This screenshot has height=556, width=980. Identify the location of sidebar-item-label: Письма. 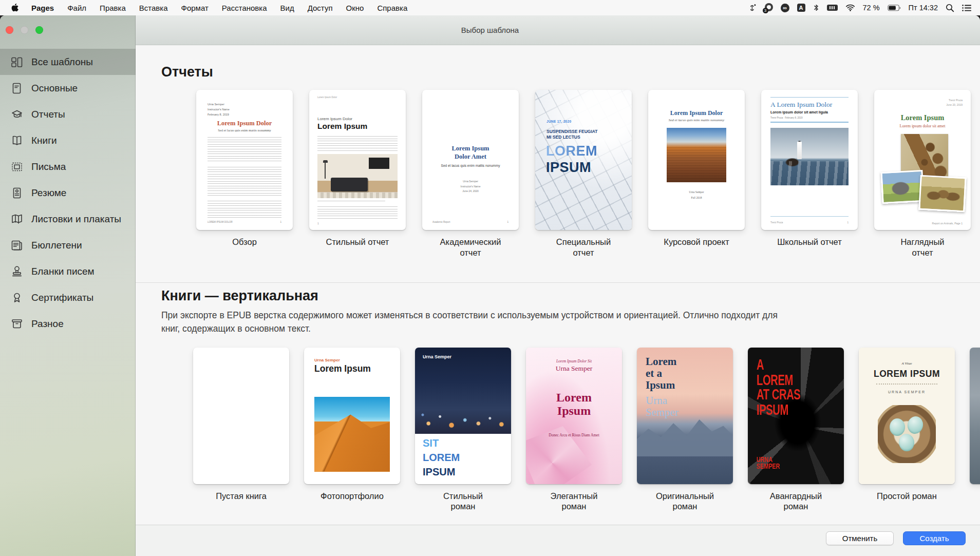
(48, 167).